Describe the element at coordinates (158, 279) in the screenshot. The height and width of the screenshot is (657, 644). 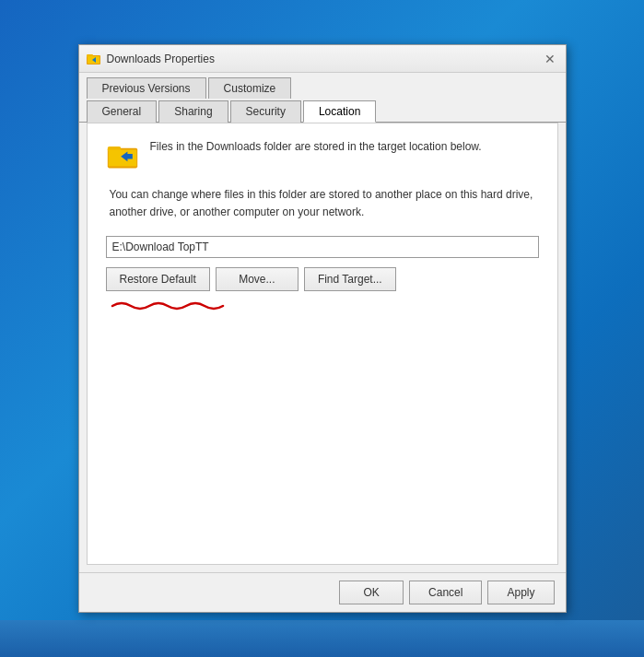
I see `restore-default-button: Restore Default` at that location.